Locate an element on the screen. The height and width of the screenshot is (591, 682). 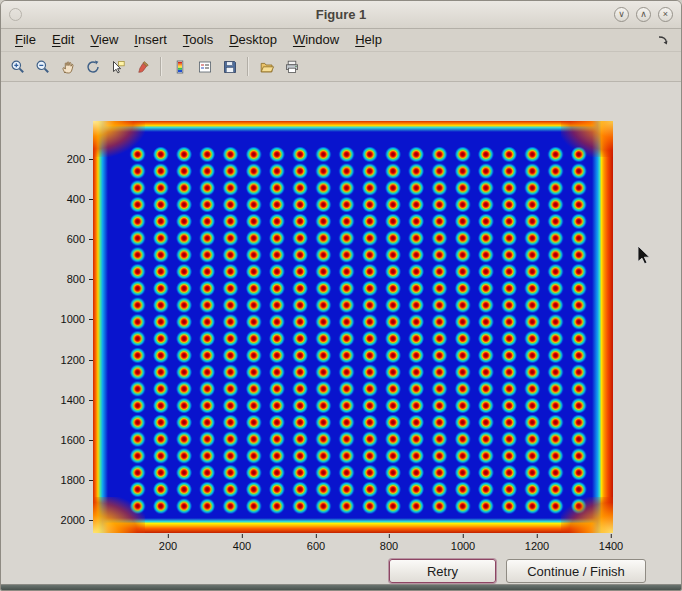
y-tick-label: 800 is located at coordinates (76, 279).